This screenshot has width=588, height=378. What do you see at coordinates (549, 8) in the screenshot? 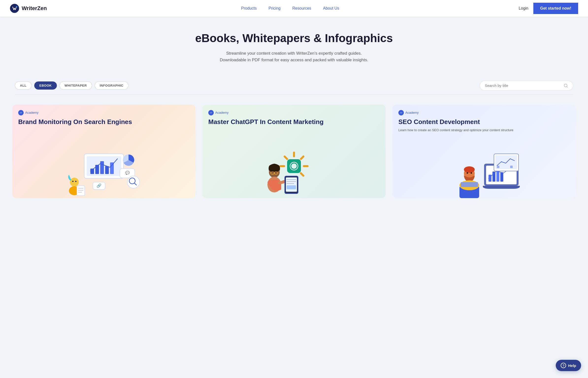
I see `nav-right: Login Get started now!` at bounding box center [549, 8].